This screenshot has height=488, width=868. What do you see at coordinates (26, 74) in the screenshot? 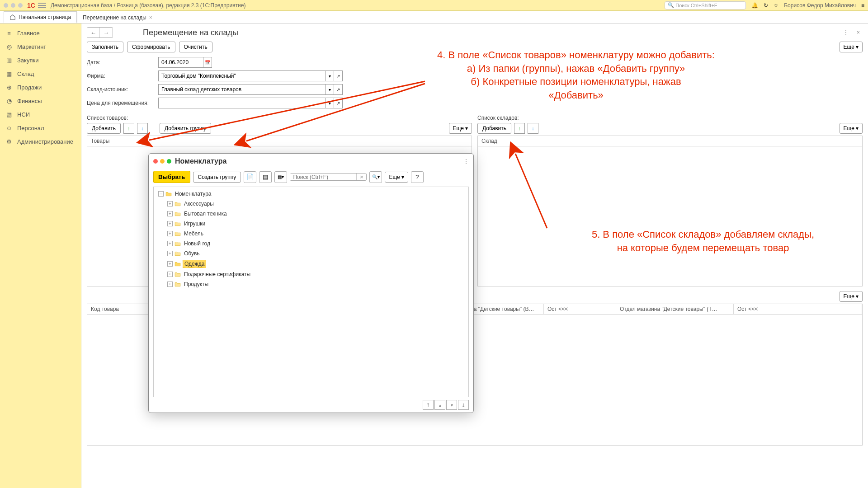
I see `sidebar-item-label: Склад` at bounding box center [26, 74].